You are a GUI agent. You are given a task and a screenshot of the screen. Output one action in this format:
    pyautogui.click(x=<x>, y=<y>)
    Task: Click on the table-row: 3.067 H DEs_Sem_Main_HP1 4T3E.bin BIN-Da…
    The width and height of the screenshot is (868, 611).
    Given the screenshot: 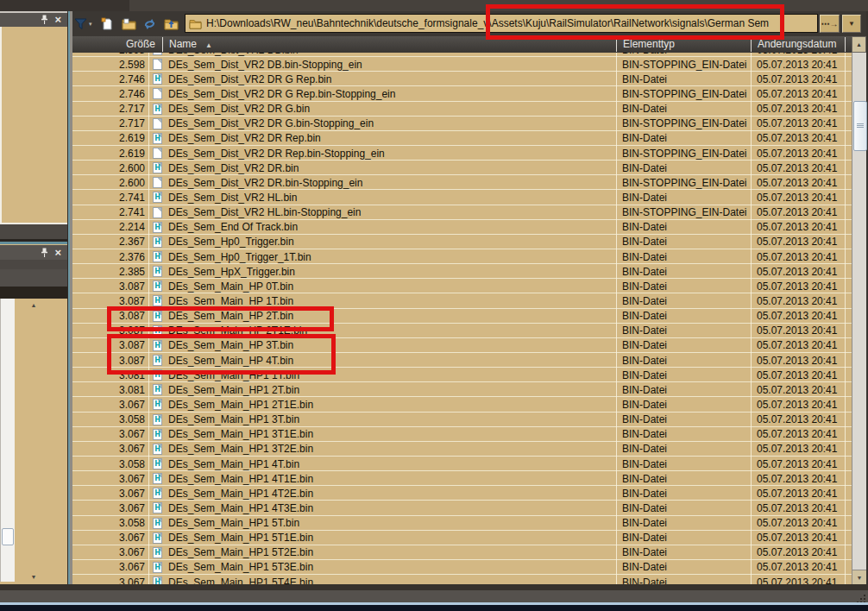 What is the action you would take?
    pyautogui.click(x=462, y=507)
    